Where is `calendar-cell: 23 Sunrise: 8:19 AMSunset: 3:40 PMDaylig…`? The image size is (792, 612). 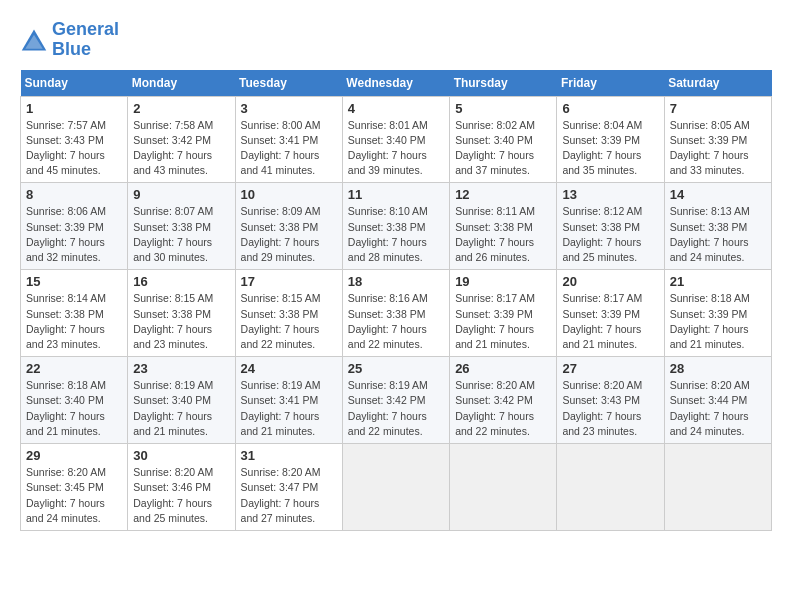
calendar-cell: 23 Sunrise: 8:19 AMSunset: 3:40 PMDaylig… is located at coordinates (182, 400).